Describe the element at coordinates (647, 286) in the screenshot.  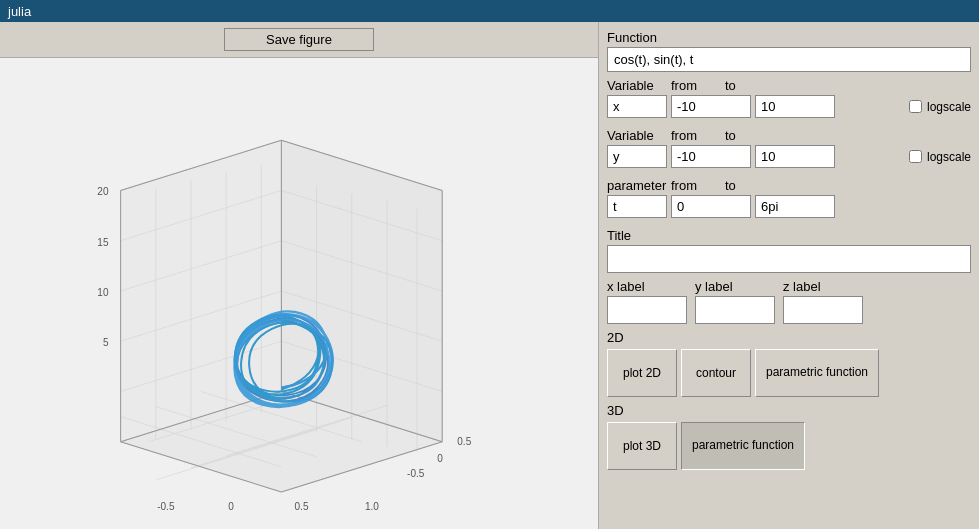
I see `x-label-label: x label` at that location.